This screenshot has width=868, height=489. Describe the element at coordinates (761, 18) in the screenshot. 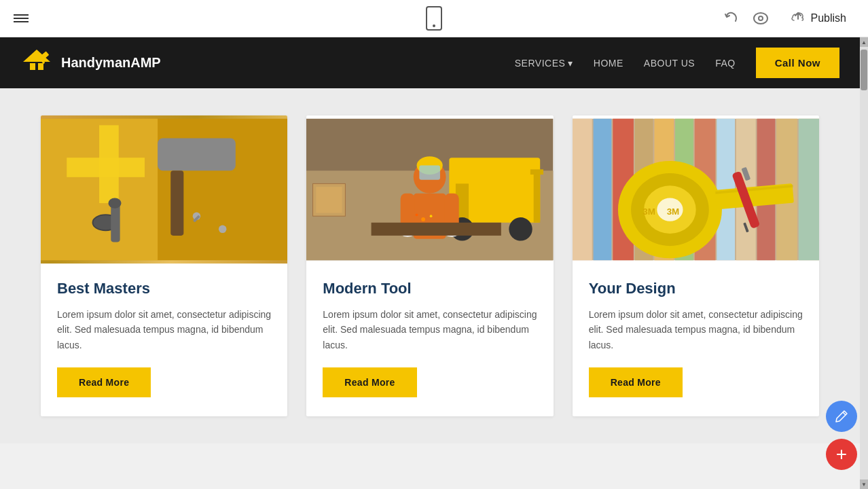

I see `preview-eye-icon` at that location.